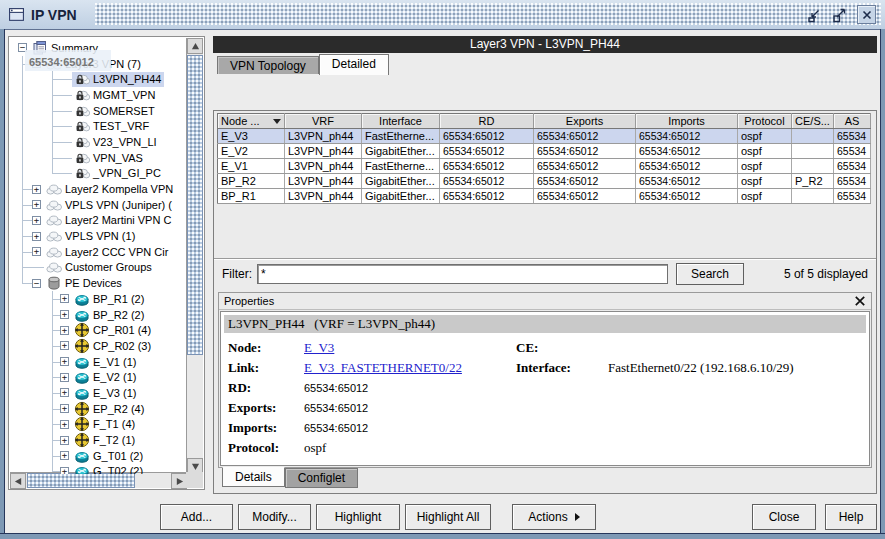  What do you see at coordinates (324, 122) in the screenshot?
I see `column-header-vrf: VRF` at bounding box center [324, 122].